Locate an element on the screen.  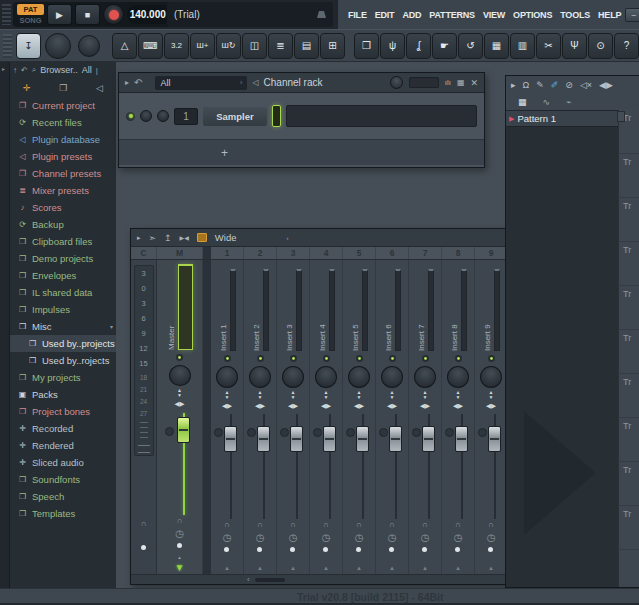
mixer-track-insert-4: Insert 4▲▼◀▶∩◷▴ is located at coordinates (326, 422).